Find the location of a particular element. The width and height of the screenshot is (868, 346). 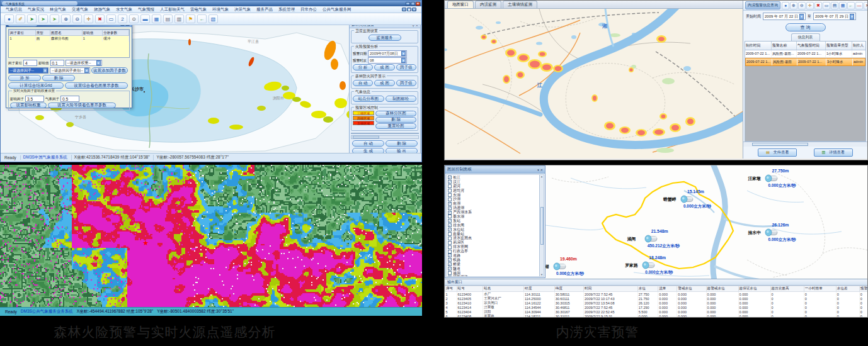

station-output-table: 序号站号站名经度纬度时间水位流量警戒水位超警戒水位超保证水位超历史最高一小时雨量… is located at coordinates (656, 301).